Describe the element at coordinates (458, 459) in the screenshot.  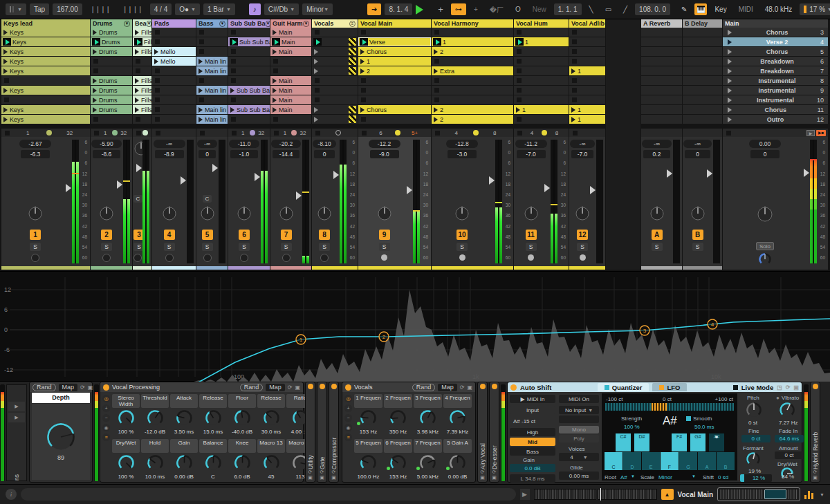
I see `macro-control: 5 Gain A0.00 dB` at that location.